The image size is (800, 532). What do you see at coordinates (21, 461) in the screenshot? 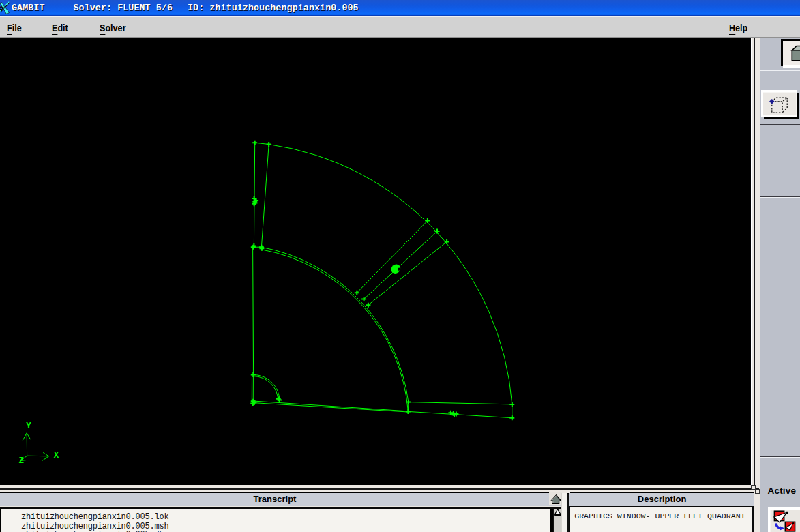
I see `svg-text: Z` at bounding box center [21, 461].